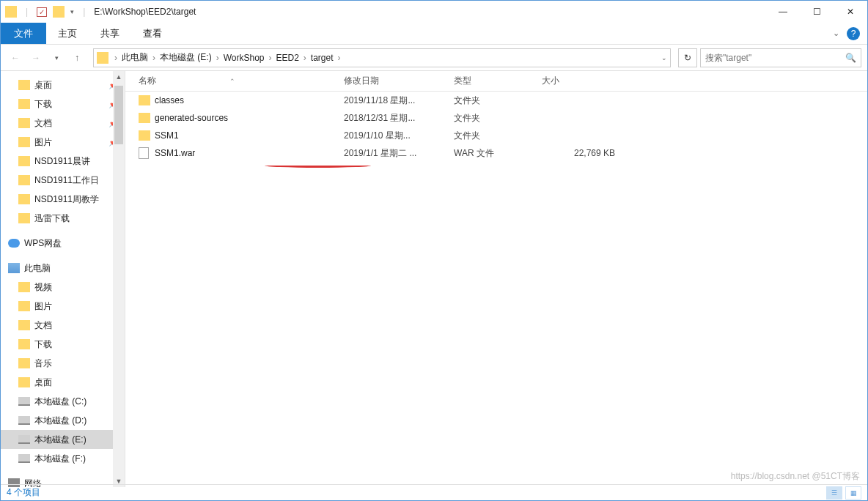 This screenshot has width=868, height=501. I want to click on qat-folder-icon, so click(59, 12).